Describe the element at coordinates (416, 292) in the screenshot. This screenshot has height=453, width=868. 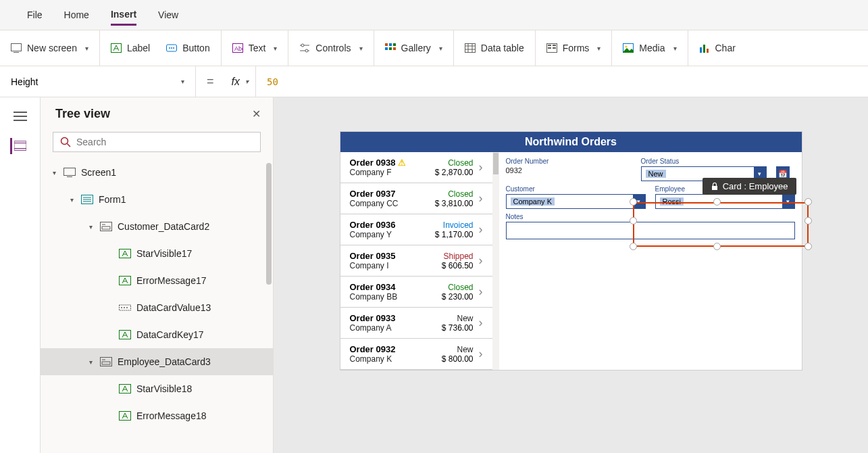
I see `order-list-item: Order 0934Company BBClosed$ 230.00›` at that location.